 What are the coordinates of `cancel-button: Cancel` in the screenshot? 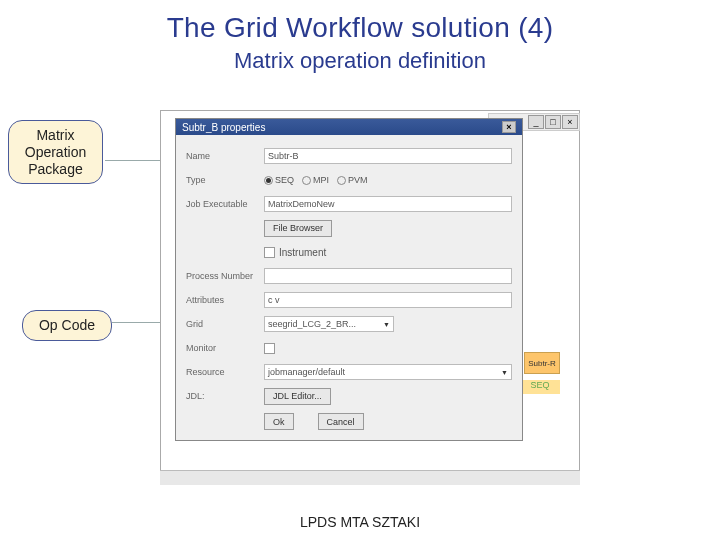 It's located at (341, 422).